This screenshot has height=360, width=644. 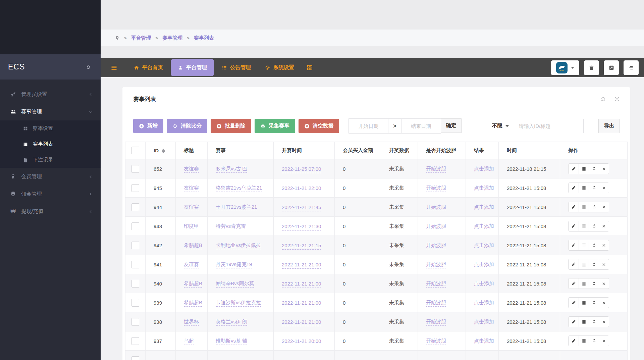 I want to click on breadcrumb-link: 平台管理, so click(x=141, y=38).